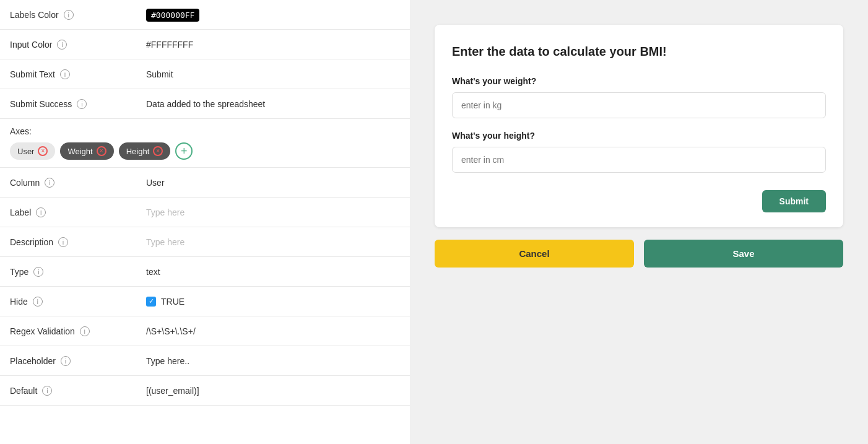 This screenshot has height=444, width=868. I want to click on action-row: Cancel Save, so click(639, 254).